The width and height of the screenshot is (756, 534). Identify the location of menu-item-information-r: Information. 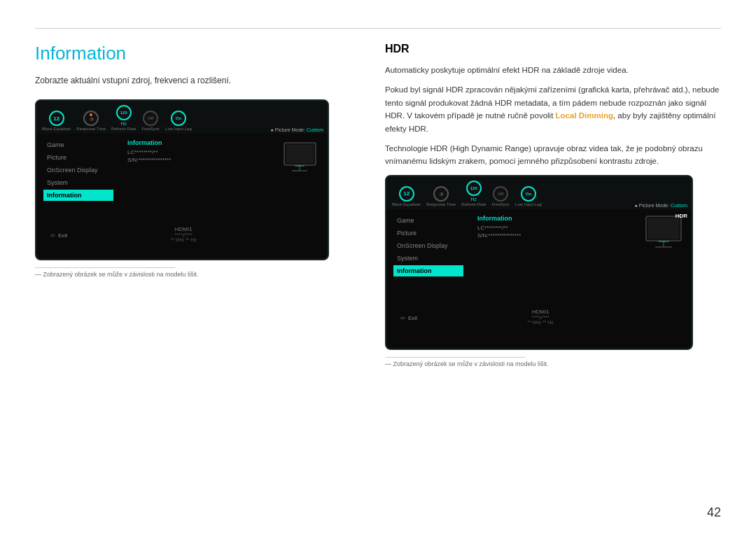
(428, 271).